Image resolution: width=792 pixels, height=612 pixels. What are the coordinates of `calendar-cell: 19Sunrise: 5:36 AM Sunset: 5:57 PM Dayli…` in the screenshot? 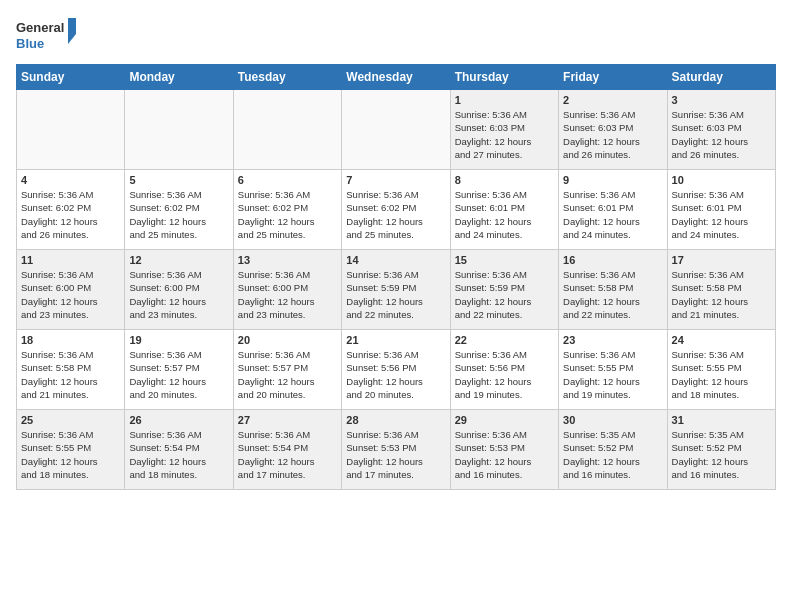 It's located at (179, 370).